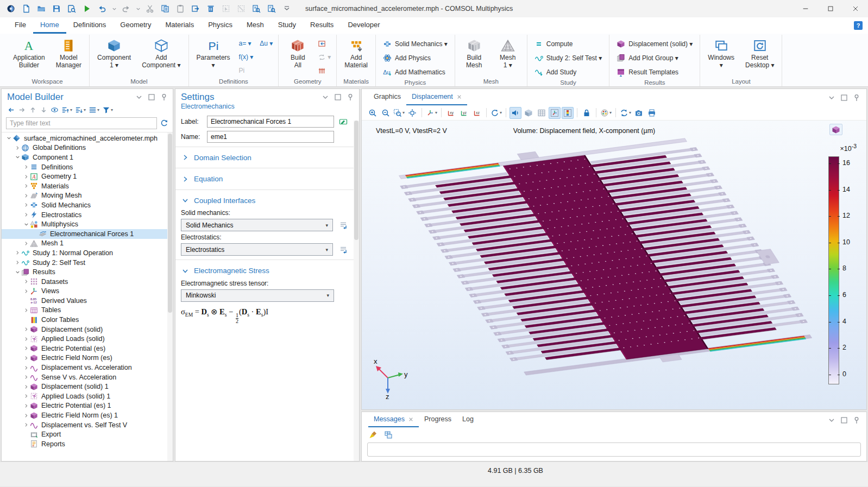 The height and width of the screenshot is (487, 868). What do you see at coordinates (54, 110) in the screenshot?
I see `show-eye-icon` at bounding box center [54, 110].